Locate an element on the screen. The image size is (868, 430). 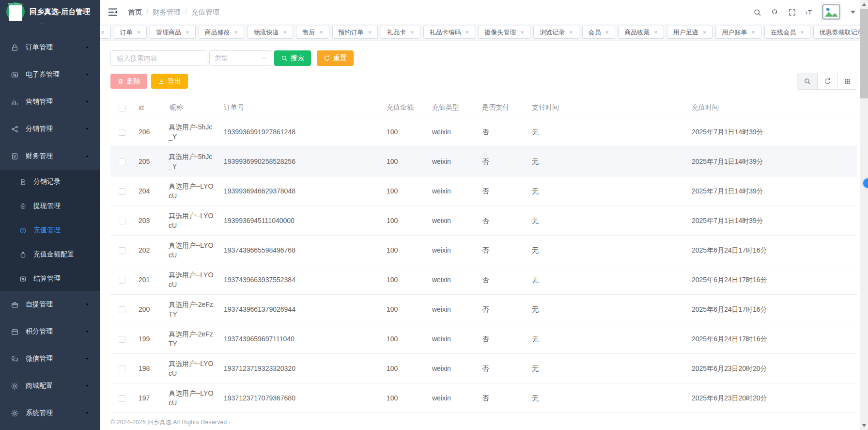
tab-浏览记录: 浏览记录× is located at coordinates (556, 32).